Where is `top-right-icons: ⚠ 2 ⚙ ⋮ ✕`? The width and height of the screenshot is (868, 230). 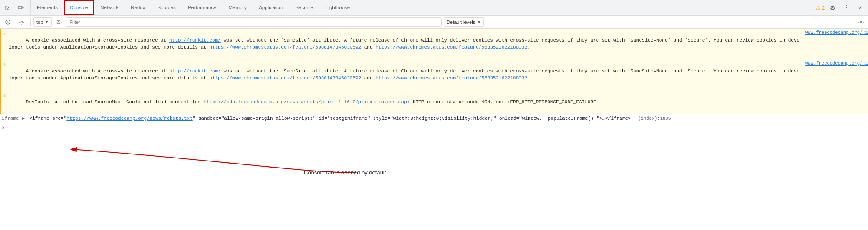
top-right-icons: ⚠ 2 ⚙ ⋮ ✕ is located at coordinates (841, 8).